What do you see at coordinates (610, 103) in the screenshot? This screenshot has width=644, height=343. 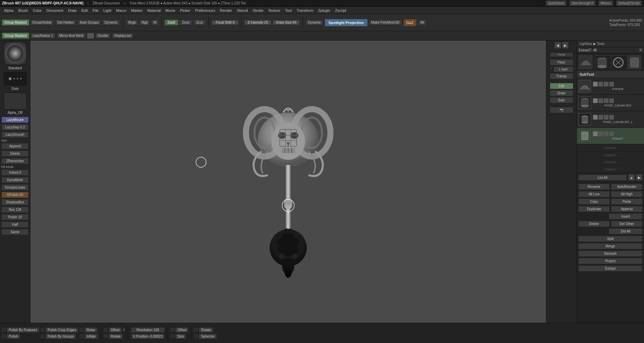 I see `subtool-pm3d-cyl2: PM3D_Cylinder3D2` at bounding box center [610, 103].